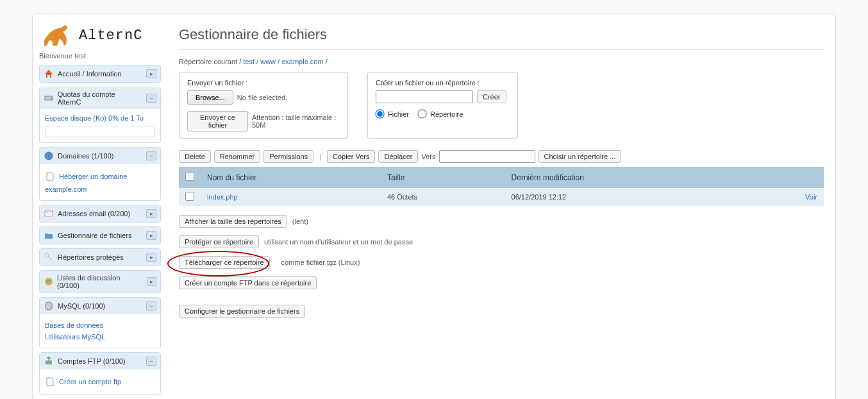 Image resolution: width=868 pixels, height=399 pixels. Describe the element at coordinates (442, 105) in the screenshot. I see `create-box: Créer un fichier ou un répertoire` at that location.